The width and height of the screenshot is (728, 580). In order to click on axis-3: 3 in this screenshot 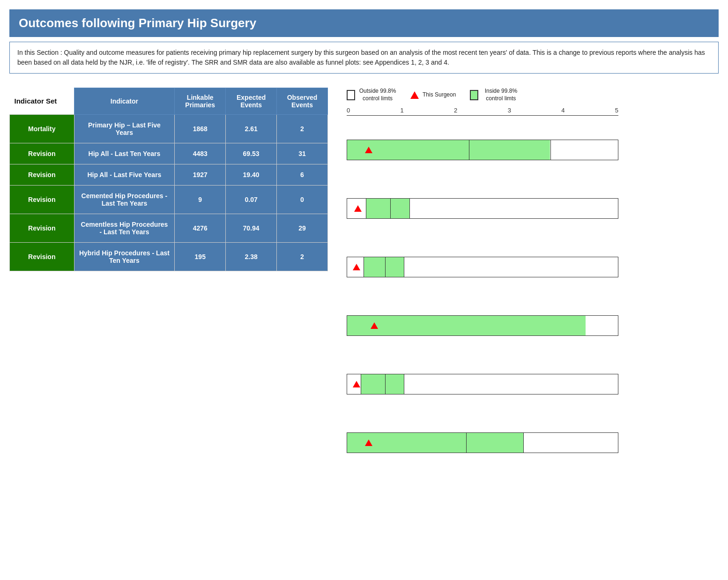, I will do `click(510, 111)`.